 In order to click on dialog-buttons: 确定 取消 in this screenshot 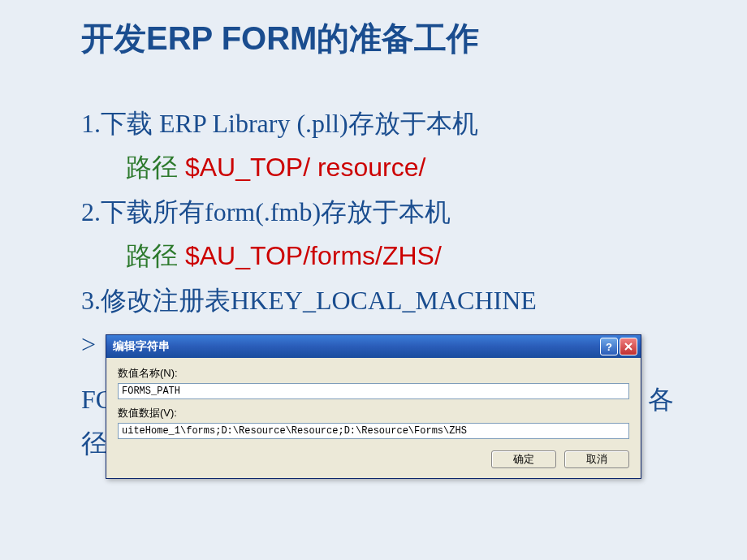, I will do `click(374, 459)`.